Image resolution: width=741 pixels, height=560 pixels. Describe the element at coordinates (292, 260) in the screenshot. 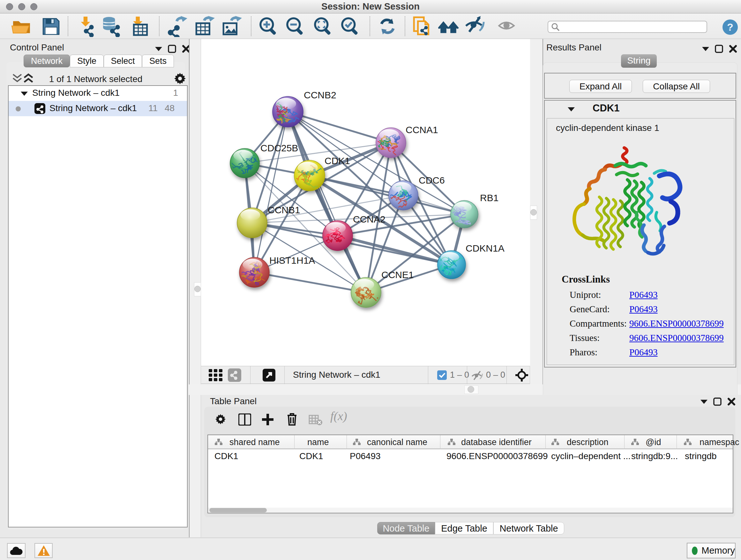

I see `svg-text: HIST1H1A` at that location.